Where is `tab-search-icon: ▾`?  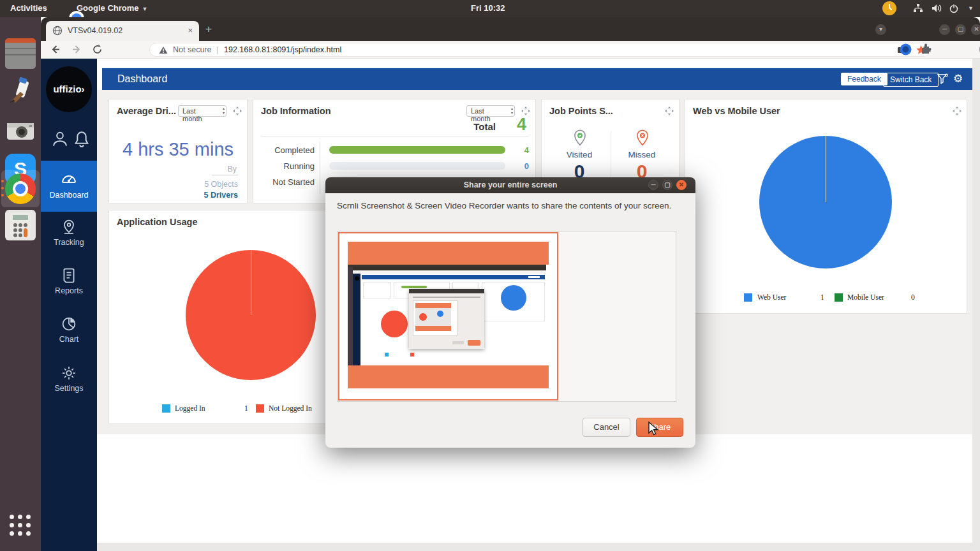
tab-search-icon: ▾ is located at coordinates (880, 29).